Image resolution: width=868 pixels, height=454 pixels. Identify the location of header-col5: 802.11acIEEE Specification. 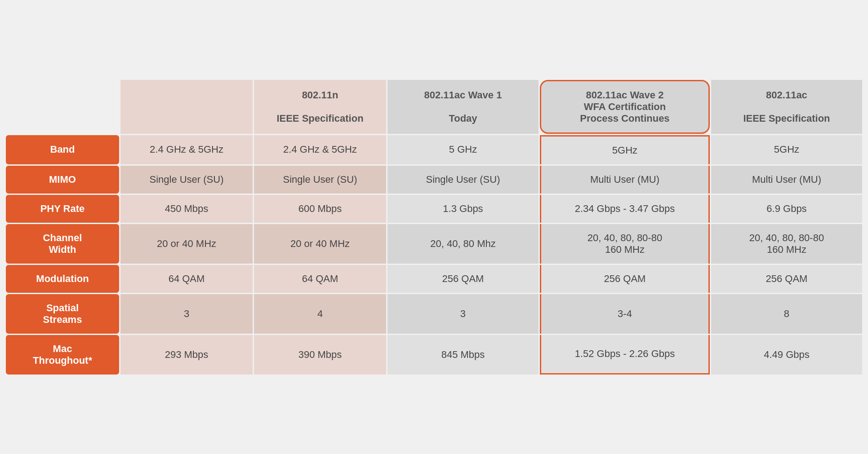
(787, 107).